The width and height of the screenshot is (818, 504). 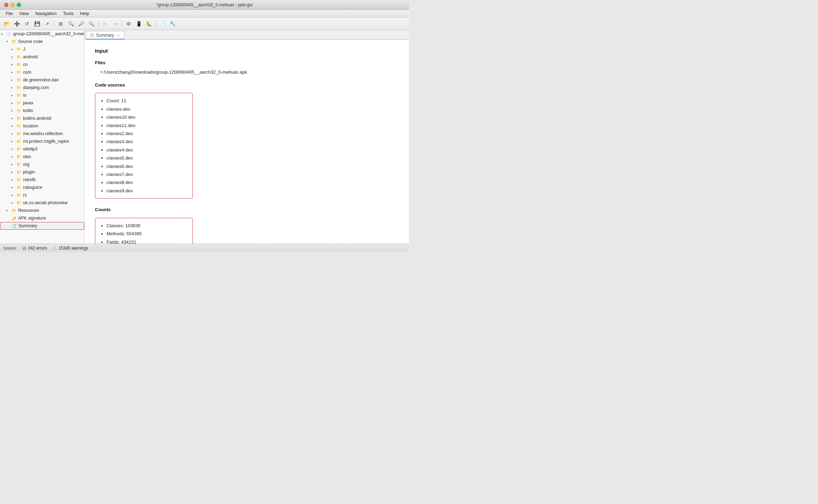 I want to click on tree-apk-signature: ▸ 🔑 APK signature, so click(x=42, y=218).